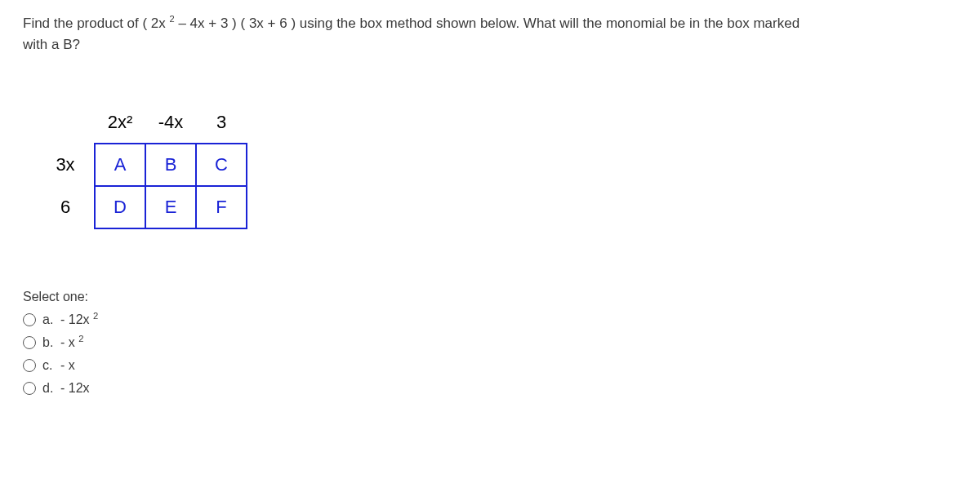 The width and height of the screenshot is (980, 483). What do you see at coordinates (221, 165) in the screenshot?
I see `cell-C: C` at bounding box center [221, 165].